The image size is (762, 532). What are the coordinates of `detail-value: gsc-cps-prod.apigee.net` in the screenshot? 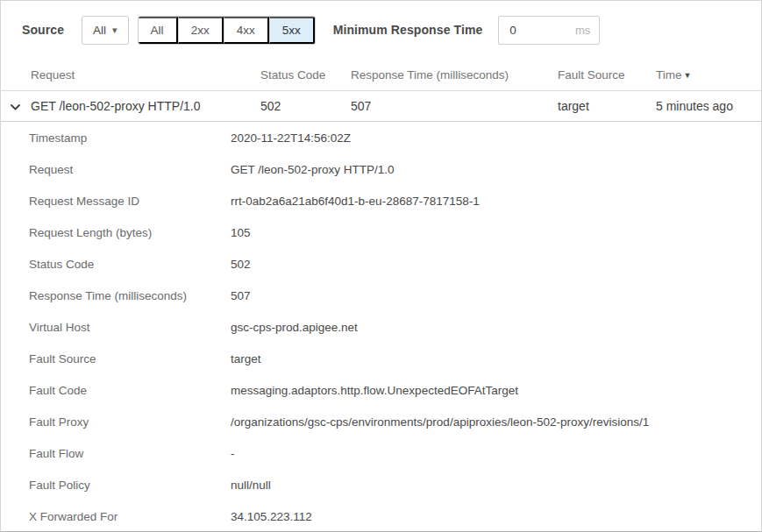 It's located at (295, 328).